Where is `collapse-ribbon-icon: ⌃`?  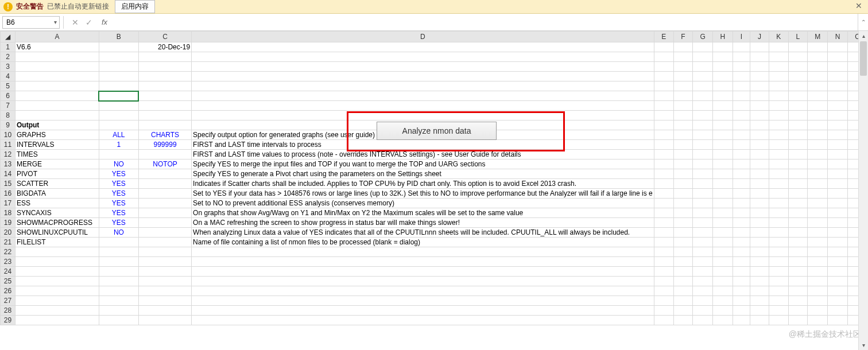 collapse-ribbon-icon: ⌃ is located at coordinates (863, 22).